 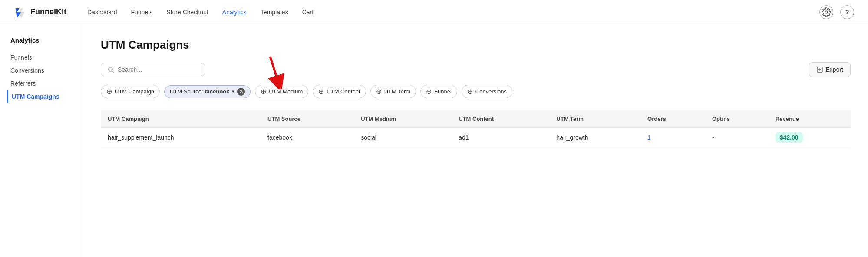 What do you see at coordinates (837, 12) in the screenshot?
I see `nav-right-actions: ?` at bounding box center [837, 12].